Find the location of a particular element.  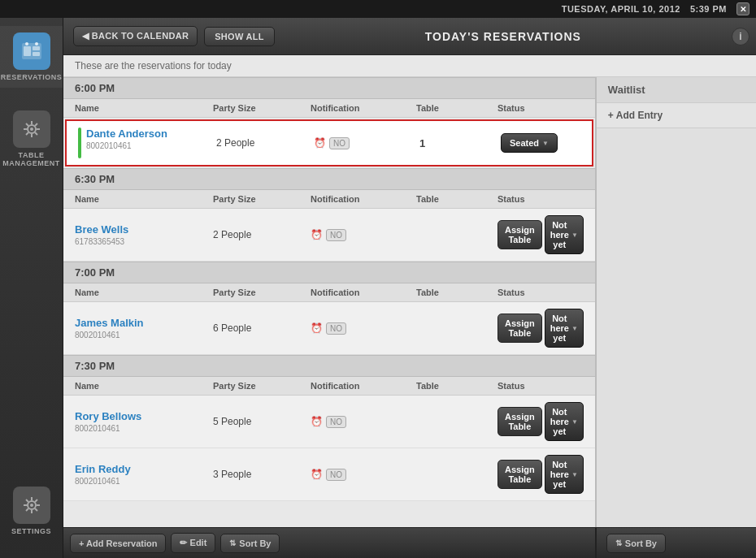

status-button-dante: Seated ▼ is located at coordinates (529, 143).